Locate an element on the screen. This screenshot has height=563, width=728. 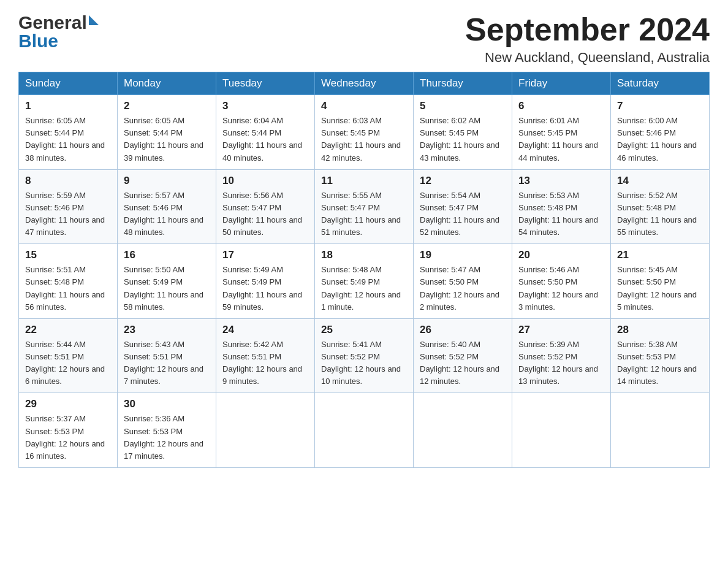
day-info: Sunrise: 5:53 AMSunset: 5:48 PMDaylight:… is located at coordinates (558, 213).